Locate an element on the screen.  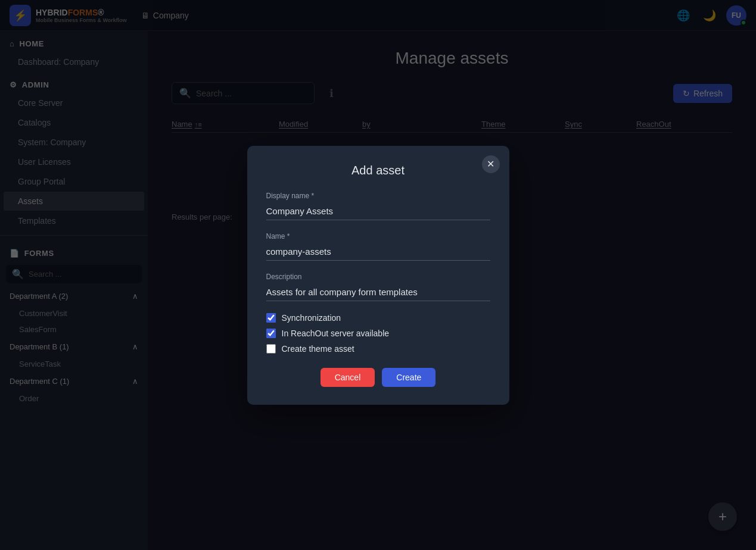
modal-title: Add asset is located at coordinates (378, 170).